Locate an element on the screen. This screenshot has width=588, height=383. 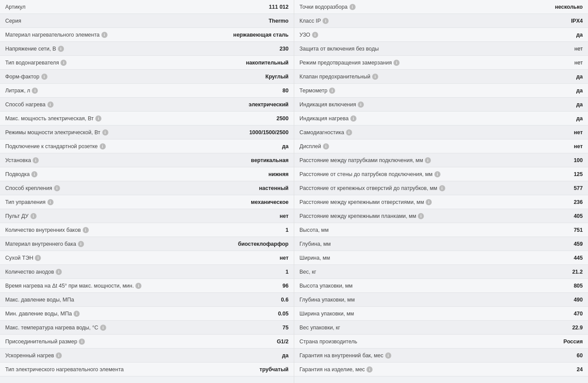
table-row: Макс. температура нагрева воды, °Сi75 is located at coordinates (147, 328).